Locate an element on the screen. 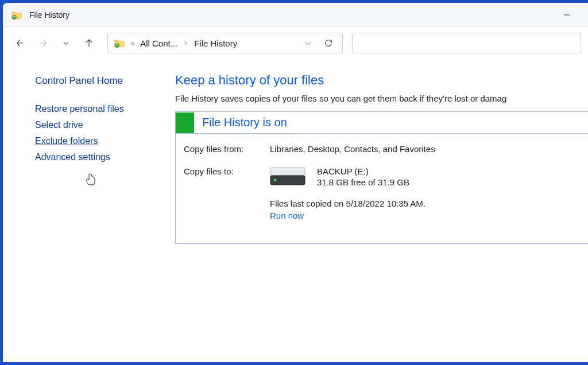 The image size is (588, 365). address-dropdown is located at coordinates (308, 43).